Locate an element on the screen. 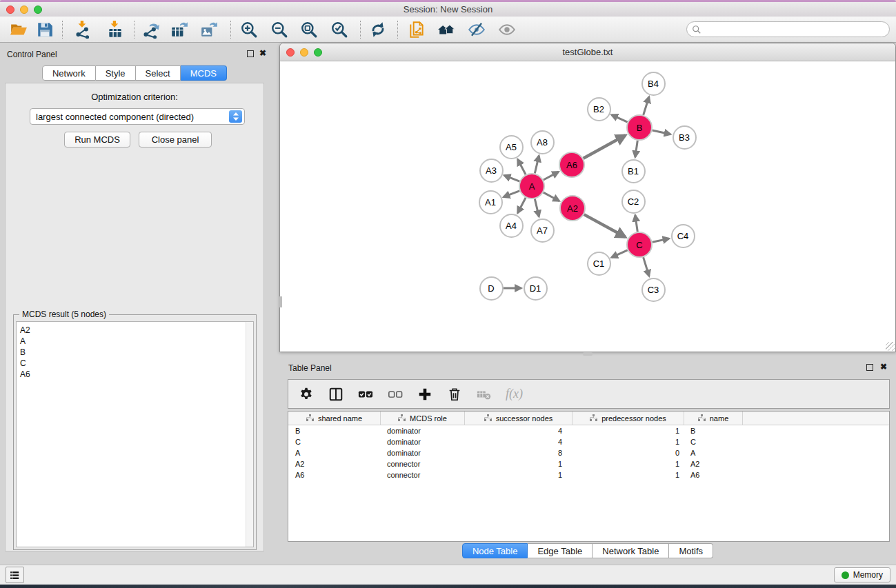 This screenshot has height=588, width=896. select-all-checked-icon is located at coordinates (366, 394).